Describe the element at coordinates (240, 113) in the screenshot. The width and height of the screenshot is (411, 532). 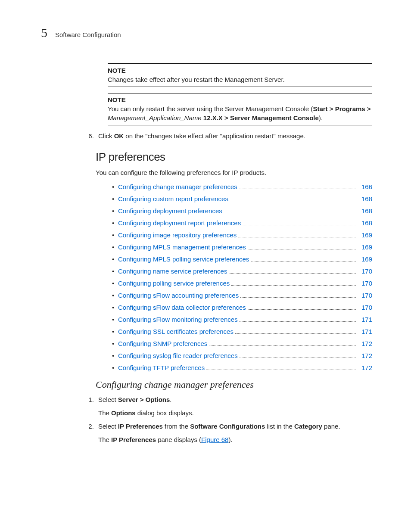
I see `note-body: You can only restart the server using th…` at that location.